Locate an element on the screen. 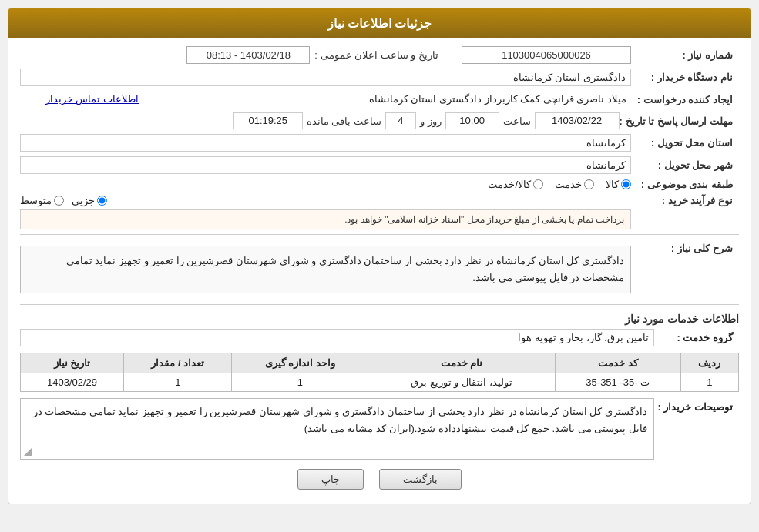 The height and width of the screenshot is (532, 759). org-value: دادگستری استان کرمانشاه is located at coordinates (325, 77).